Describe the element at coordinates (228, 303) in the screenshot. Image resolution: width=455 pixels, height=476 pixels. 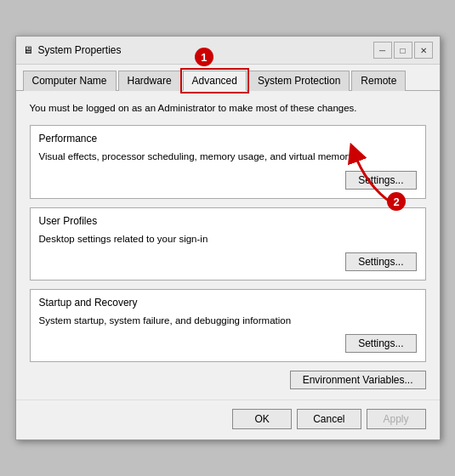
I see `startup-recovery-title: Startup and Recovery` at that location.